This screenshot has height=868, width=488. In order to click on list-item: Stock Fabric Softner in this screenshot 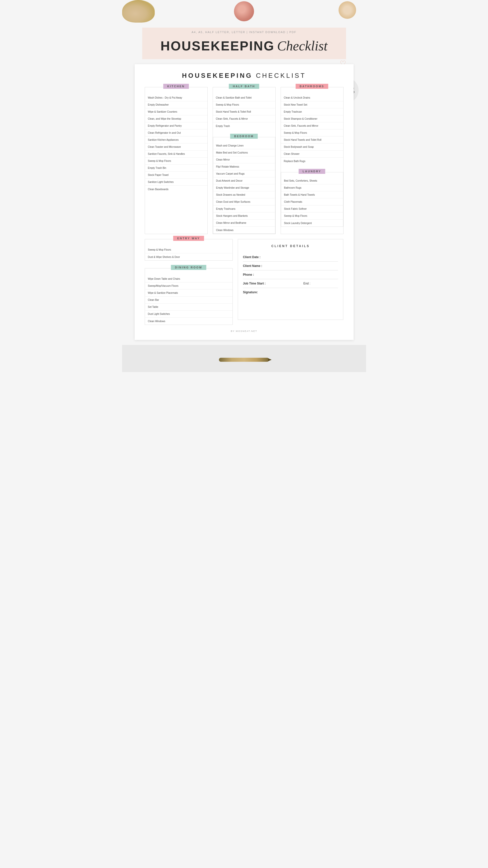, I will do `click(312, 209)`.